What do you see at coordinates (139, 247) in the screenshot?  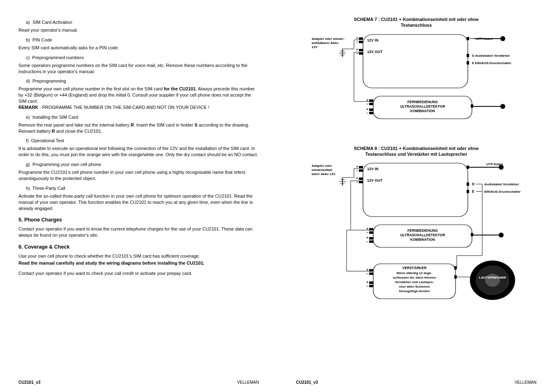 I see `heading-6: 6. Coverage & Check` at bounding box center [139, 247].